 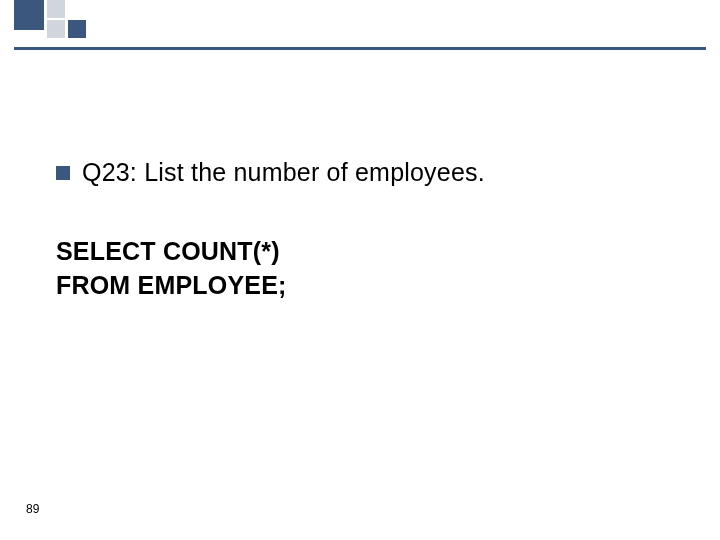 What do you see at coordinates (360, 25) in the screenshot?
I see `slide-decoration` at bounding box center [360, 25].